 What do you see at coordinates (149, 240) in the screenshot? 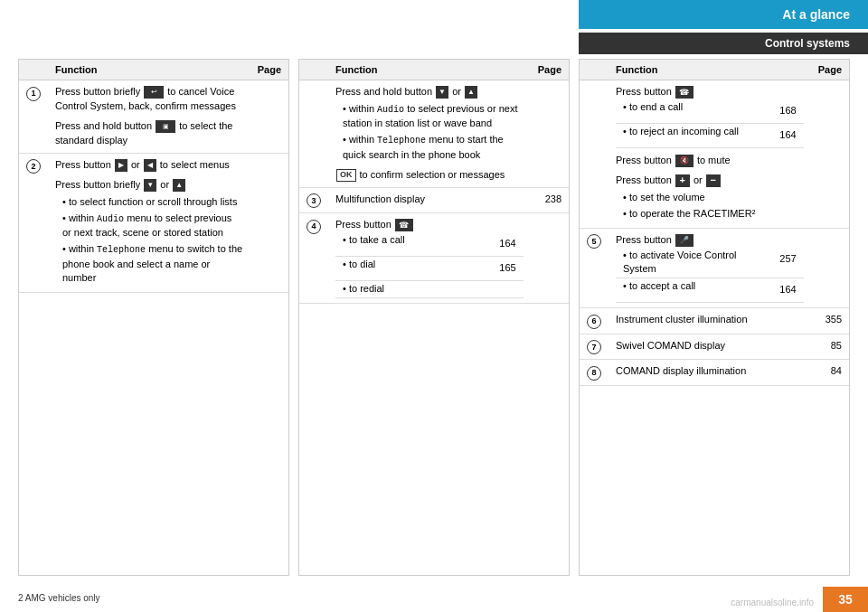
I see `row2-sublist: to select function or scroll through lis…` at bounding box center [149, 240].